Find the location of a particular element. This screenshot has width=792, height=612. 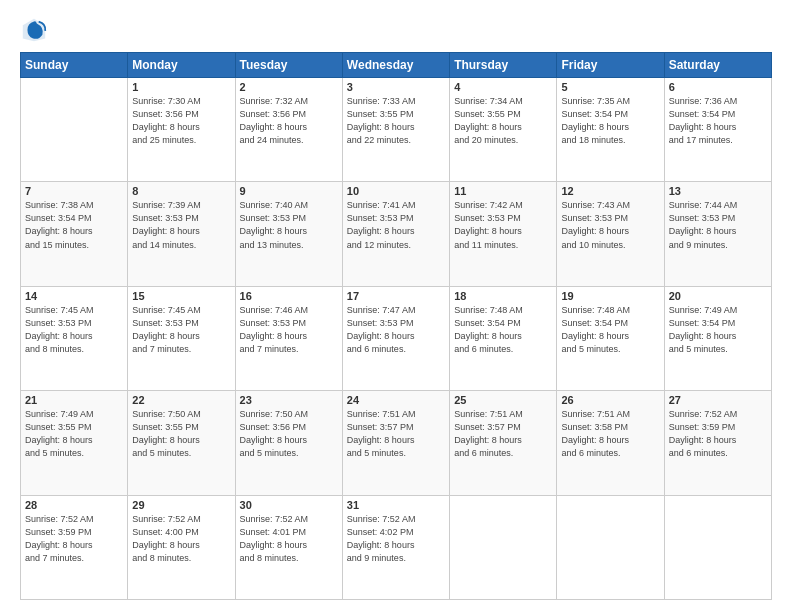

calendar-cell: 20Sunrise: 7:49 AM Sunset: 3:54 PM Dayli… is located at coordinates (718, 338).